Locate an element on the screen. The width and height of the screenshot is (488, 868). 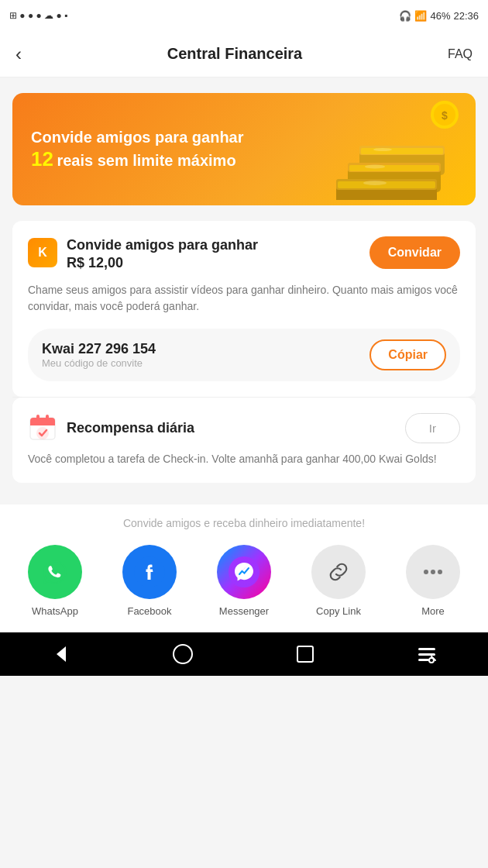
banner-line2: reais sem limite máximo is located at coordinates (146, 160).